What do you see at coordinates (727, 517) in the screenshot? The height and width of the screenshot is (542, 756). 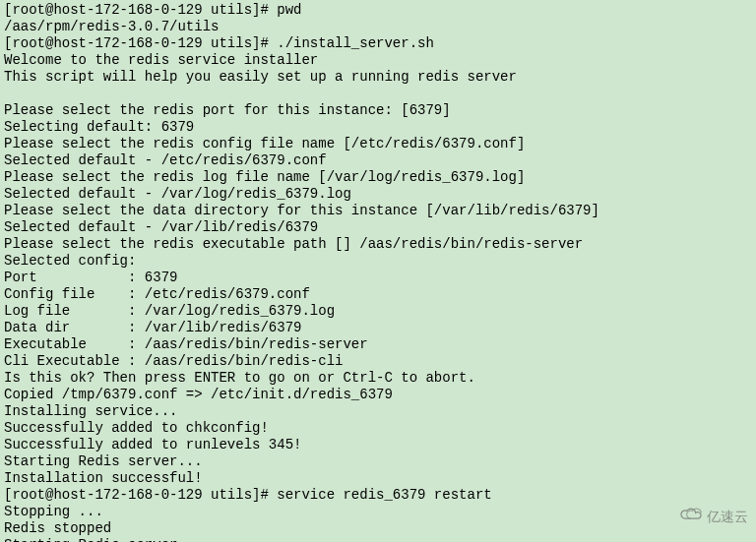 I see `watermark-text: 亿速云` at bounding box center [727, 517].